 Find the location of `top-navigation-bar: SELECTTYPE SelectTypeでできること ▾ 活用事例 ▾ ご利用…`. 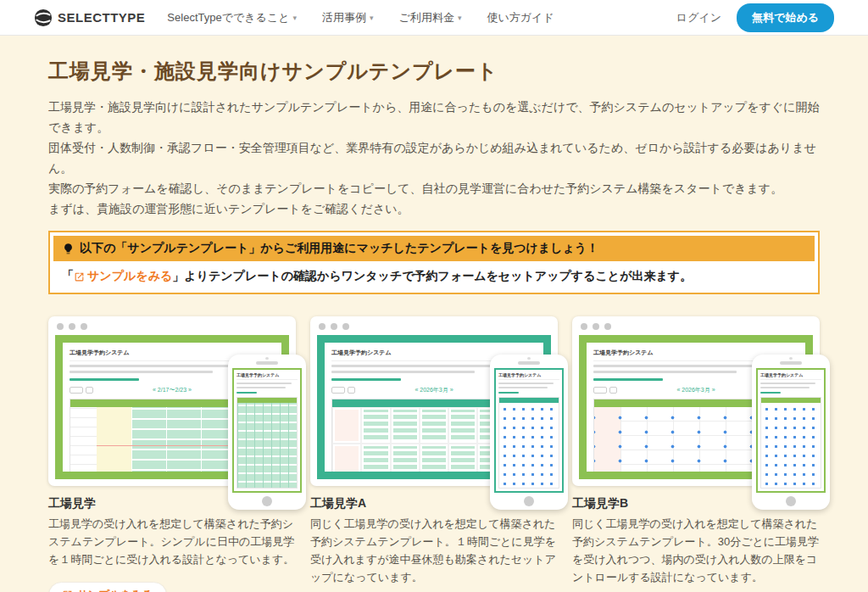

top-navigation-bar: SELECTTYPE SelectTypeでできること ▾ 活用事例 ▾ ご利用… is located at coordinates (434, 18).